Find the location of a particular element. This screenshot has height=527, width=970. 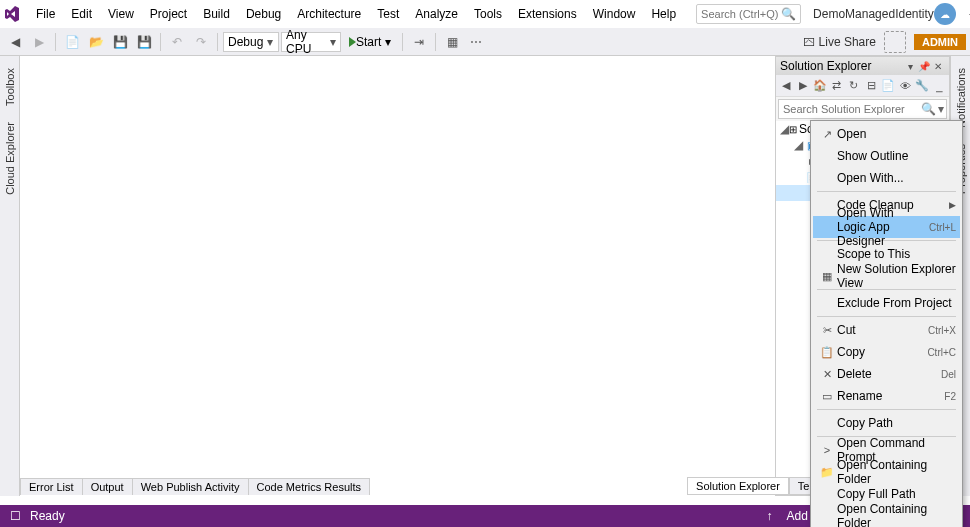

menu-project: Project is located at coordinates (168, 14).